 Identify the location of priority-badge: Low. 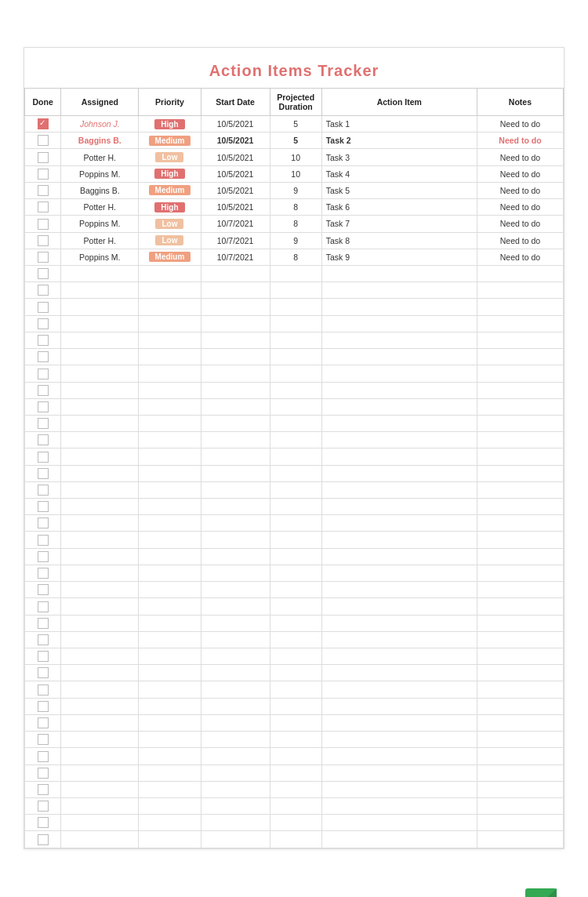
(169, 224).